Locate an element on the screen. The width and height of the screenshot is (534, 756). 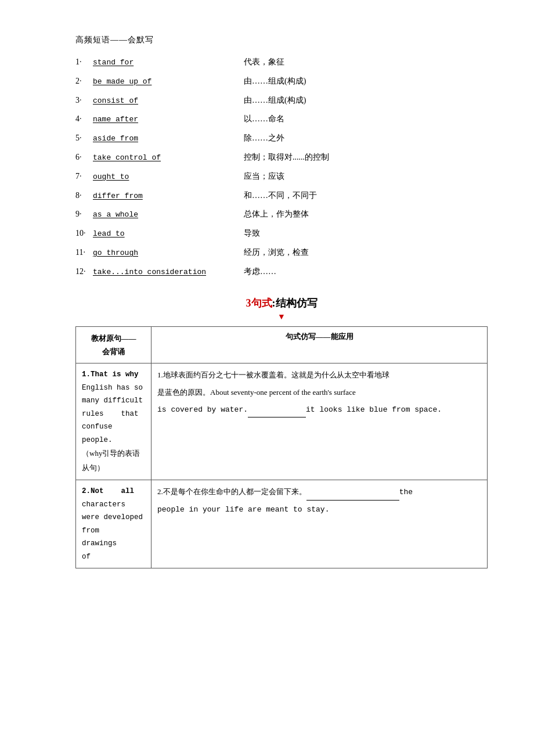
phrase-zh: 应当；应该 is located at coordinates (264, 177).